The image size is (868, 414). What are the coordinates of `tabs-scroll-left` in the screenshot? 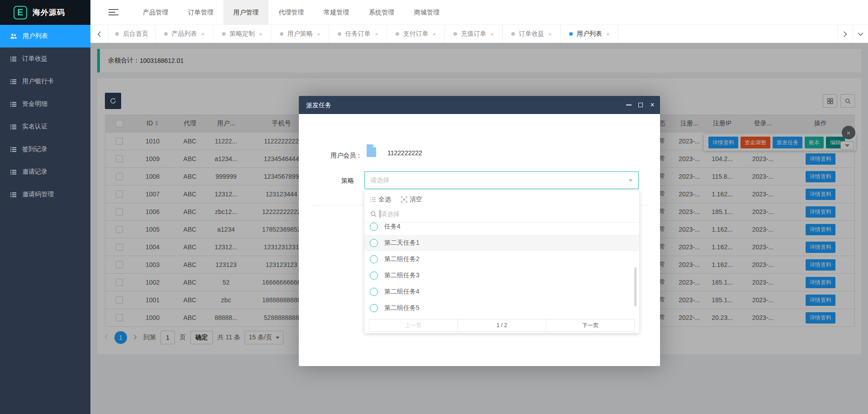 It's located at (99, 34).